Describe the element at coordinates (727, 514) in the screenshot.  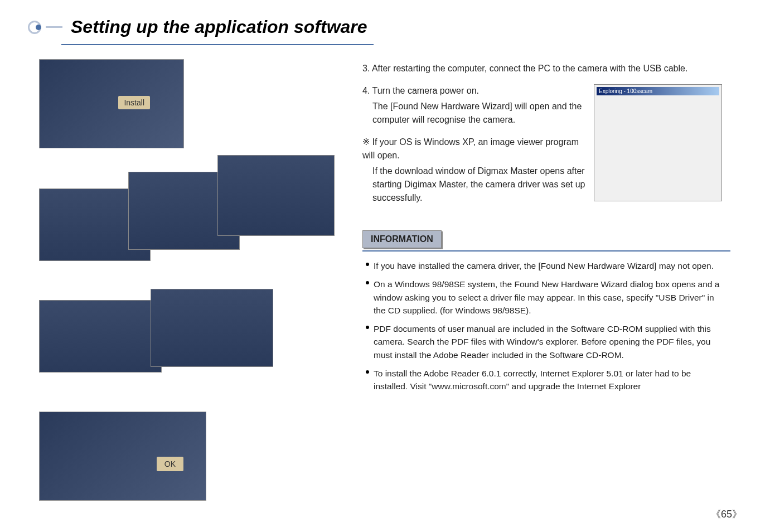
I see `page-number-value: 65` at that location.